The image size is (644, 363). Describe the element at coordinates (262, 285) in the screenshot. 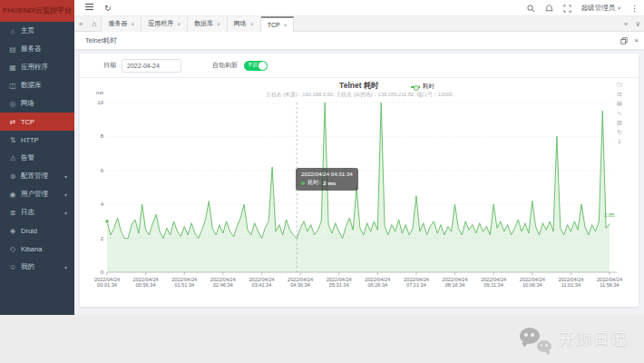

I see `svg-text: 03:41:34` at that location.